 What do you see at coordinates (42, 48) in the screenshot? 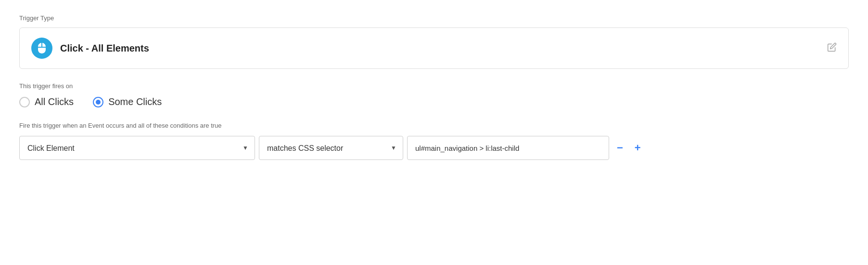
I see `mouse-icon` at bounding box center [42, 48].